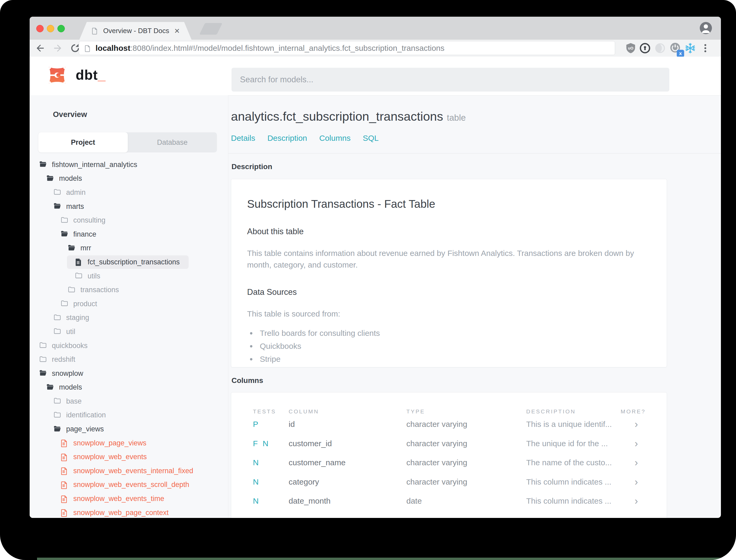 The width and height of the screenshot is (736, 560). What do you see at coordinates (129, 304) in the screenshot?
I see `tree-item-product: product` at bounding box center [129, 304].